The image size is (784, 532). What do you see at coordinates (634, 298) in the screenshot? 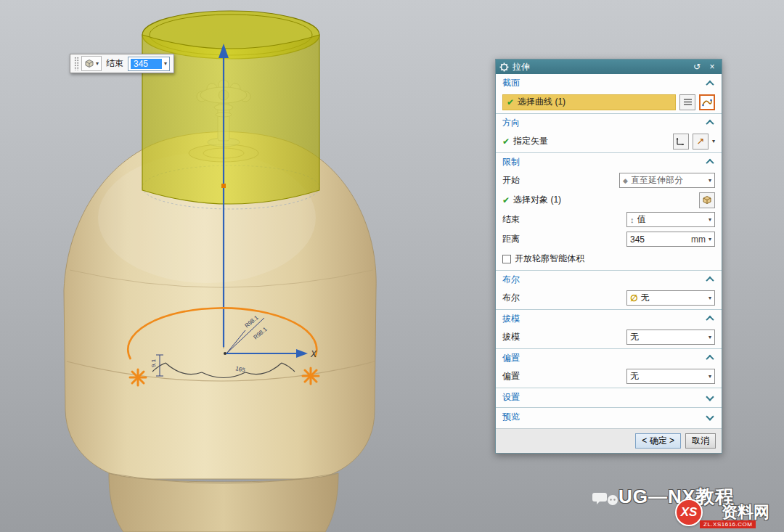
I see `boolean-none-icon: ∅` at bounding box center [634, 298].